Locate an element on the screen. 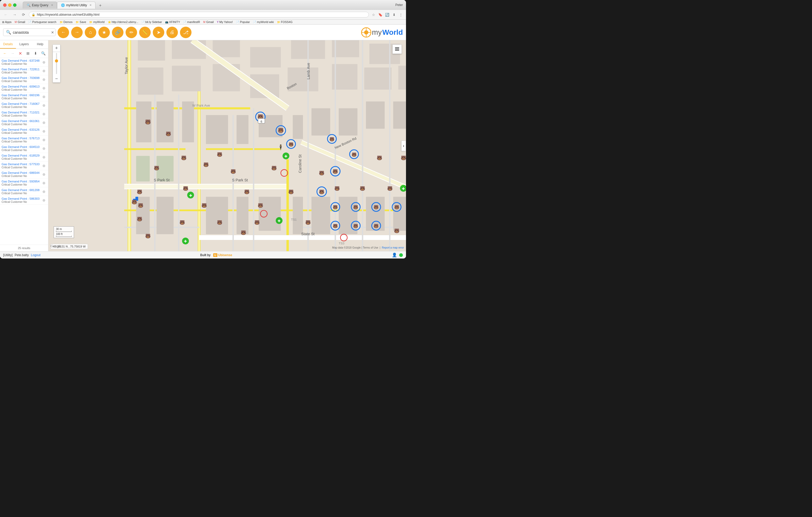 The image size is (812, 517). close-button is located at coordinates (5, 5).